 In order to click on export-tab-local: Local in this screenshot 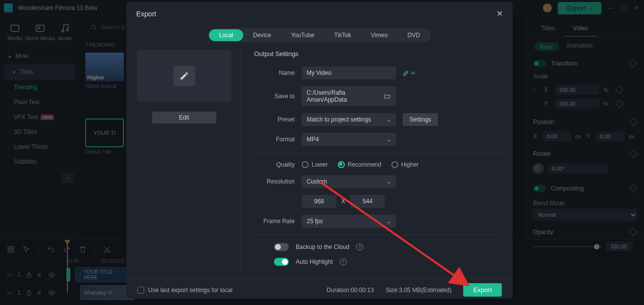, I will do `click(226, 35)`.